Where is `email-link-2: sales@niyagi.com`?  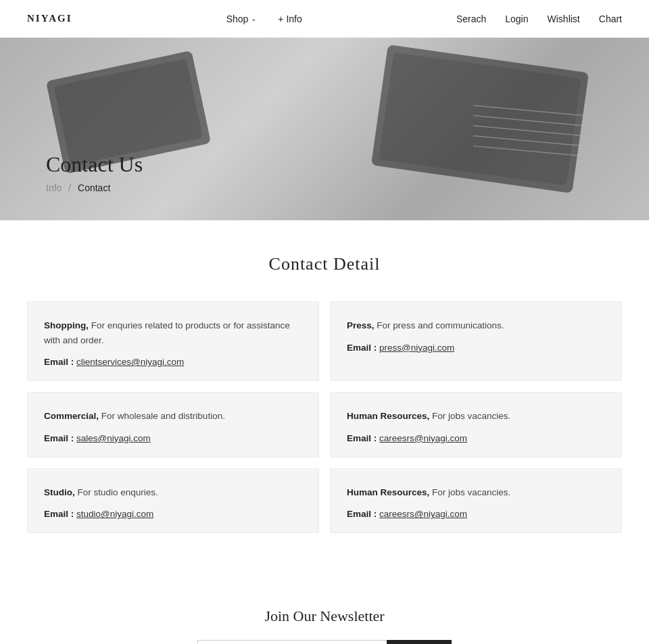
email-link-2: sales@niyagi.com is located at coordinates (114, 438).